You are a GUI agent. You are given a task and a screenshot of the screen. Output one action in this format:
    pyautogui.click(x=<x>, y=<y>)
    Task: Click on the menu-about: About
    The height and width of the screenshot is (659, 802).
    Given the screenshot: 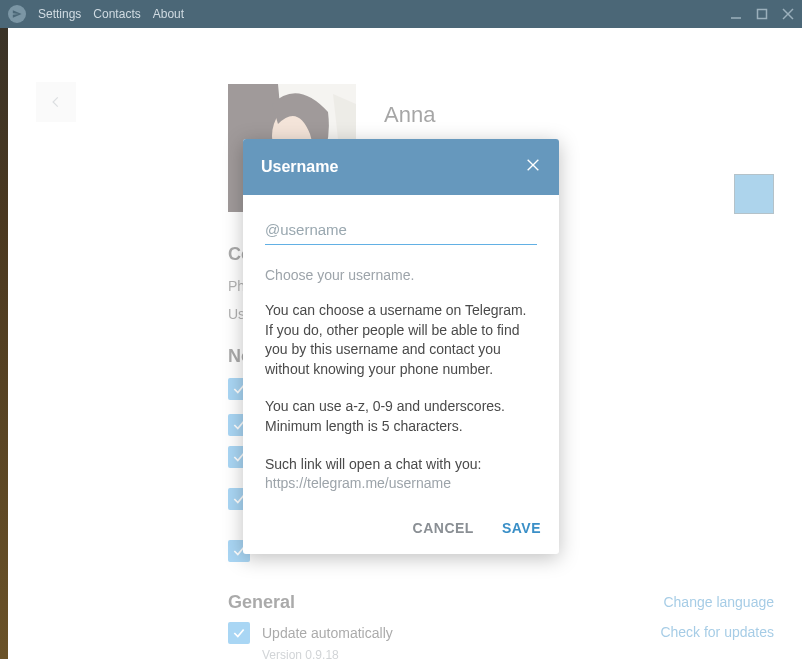 What is the action you would take?
    pyautogui.click(x=168, y=14)
    